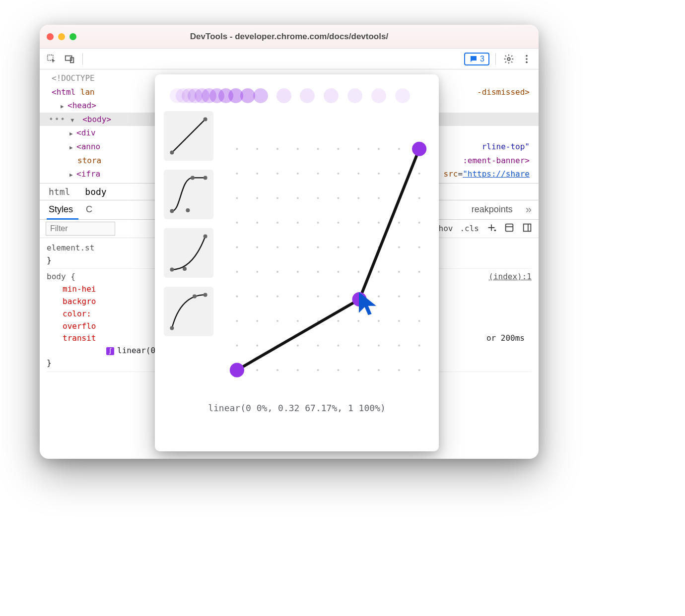  What do you see at coordinates (491, 229) in the screenshot?
I see `new-rule-icon` at bounding box center [491, 229].